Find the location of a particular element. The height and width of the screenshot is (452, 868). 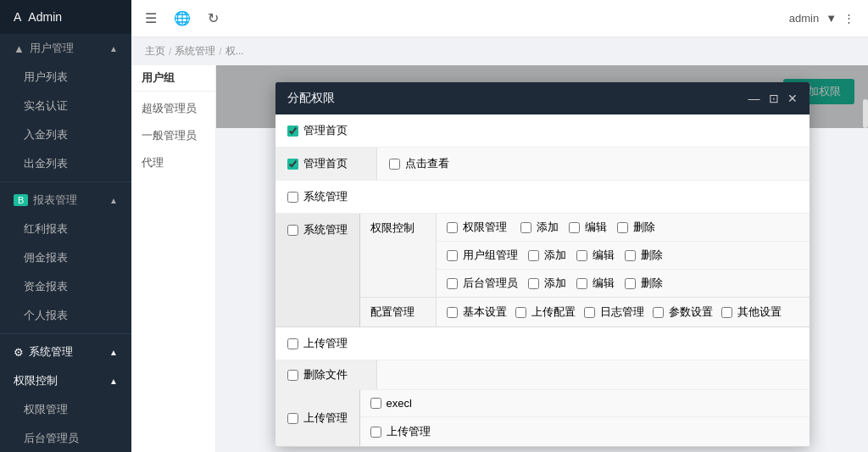

sidebar-item-佣金报表: 佣金报表 is located at coordinates (66, 258).